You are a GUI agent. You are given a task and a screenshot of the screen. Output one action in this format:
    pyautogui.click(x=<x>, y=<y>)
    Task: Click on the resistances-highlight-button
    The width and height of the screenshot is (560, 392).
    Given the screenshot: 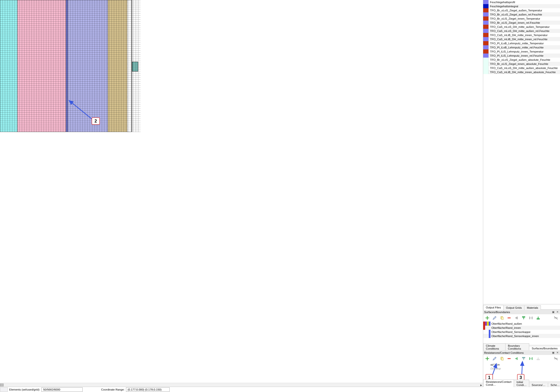 What is the action you would take?
    pyautogui.click(x=556, y=359)
    